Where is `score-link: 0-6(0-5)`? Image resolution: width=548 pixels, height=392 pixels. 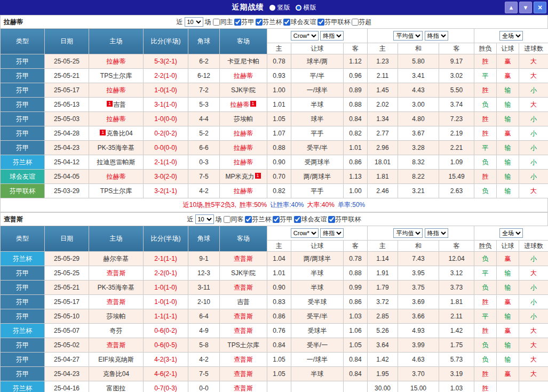 score-link: 0-6(0-5) is located at coordinates (166, 346).